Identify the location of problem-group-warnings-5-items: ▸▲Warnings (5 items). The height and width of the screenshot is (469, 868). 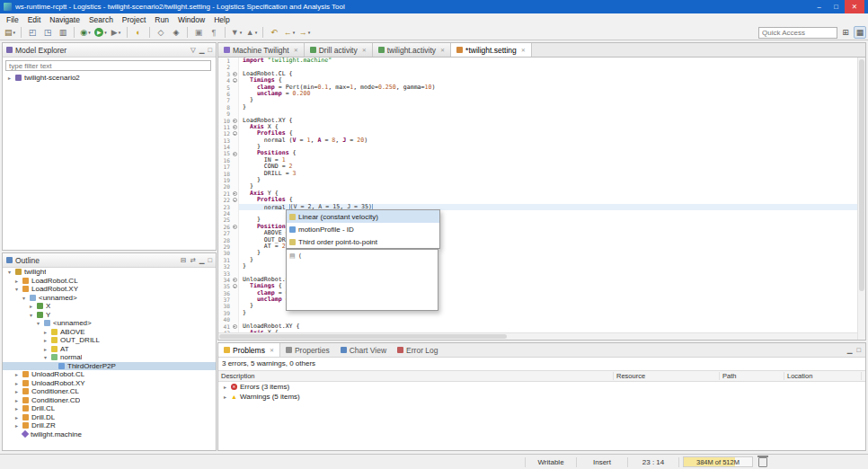
(542, 397).